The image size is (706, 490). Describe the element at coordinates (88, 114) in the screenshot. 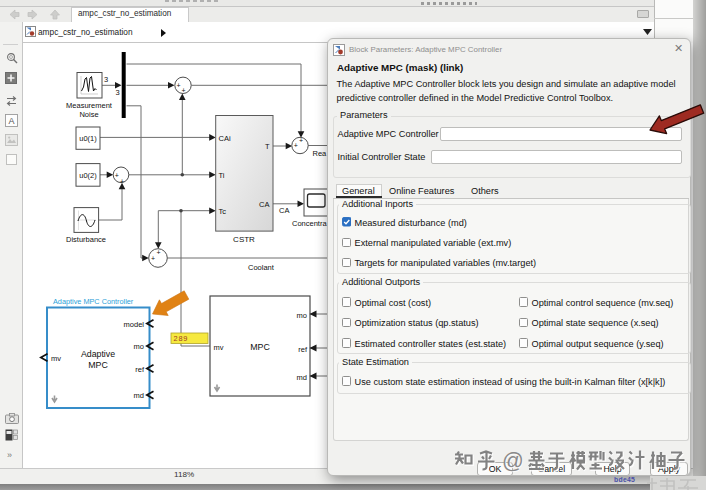

I see `svg-text: Noise` at that location.